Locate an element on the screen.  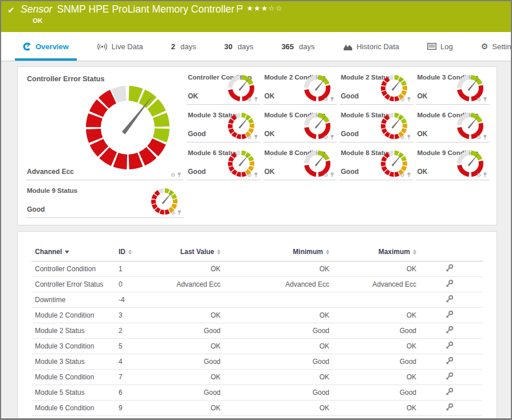
channel-name: Module 5 Condition is located at coordinates (64, 377).